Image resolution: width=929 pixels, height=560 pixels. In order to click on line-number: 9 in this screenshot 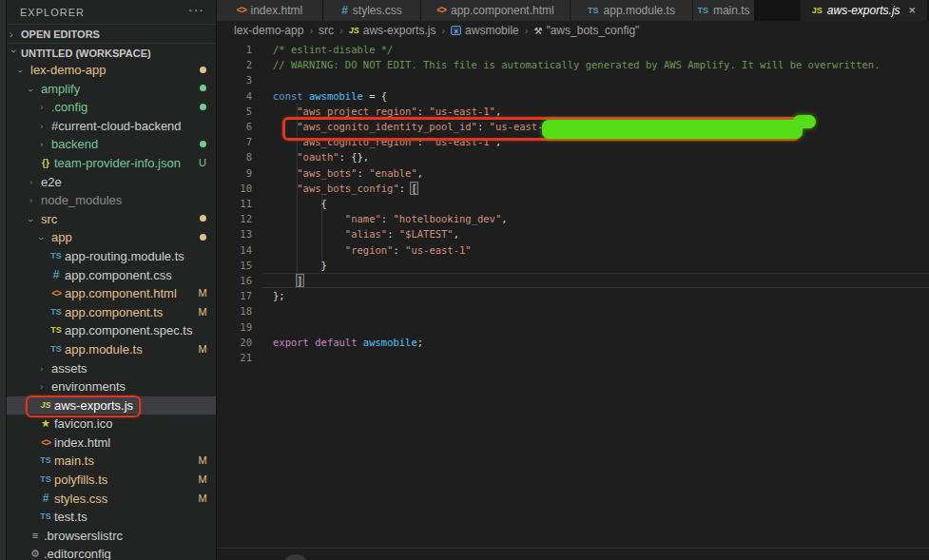, I will do `click(234, 173)`.